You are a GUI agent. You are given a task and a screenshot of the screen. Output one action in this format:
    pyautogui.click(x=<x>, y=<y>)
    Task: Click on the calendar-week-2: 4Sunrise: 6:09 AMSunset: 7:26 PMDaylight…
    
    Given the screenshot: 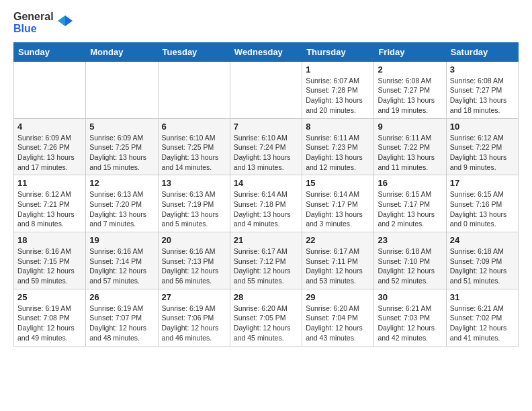 What is the action you would take?
    pyautogui.click(x=266, y=146)
    